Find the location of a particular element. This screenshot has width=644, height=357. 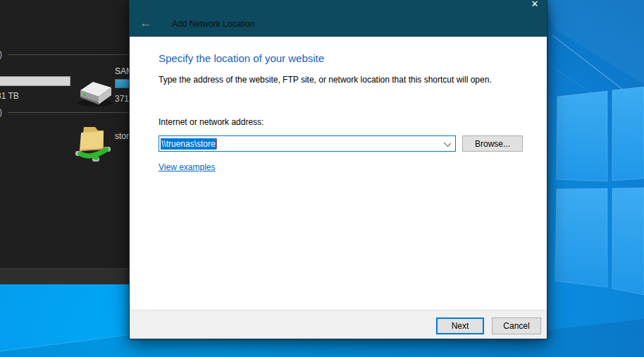

chevron-down-icon is located at coordinates (447, 143).